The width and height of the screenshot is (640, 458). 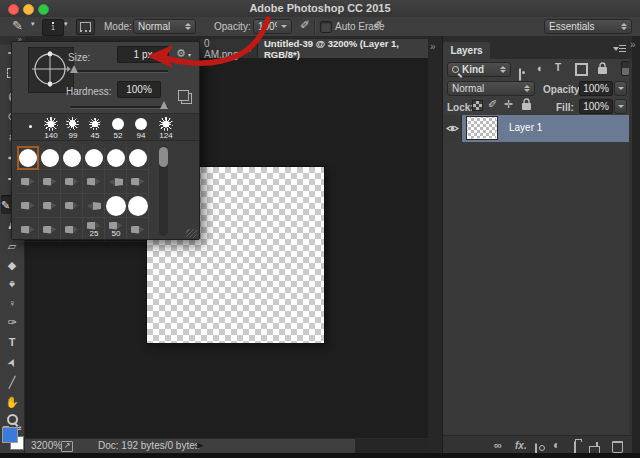 What do you see at coordinates (46, 446) in the screenshot?
I see `zoom-level-field: 3200%` at bounding box center [46, 446].